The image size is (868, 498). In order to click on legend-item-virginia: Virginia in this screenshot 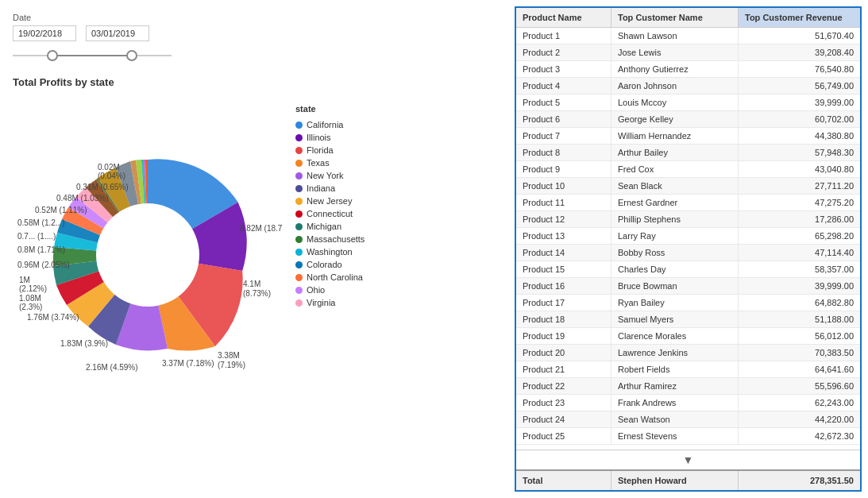, I will do `click(330, 303)`.